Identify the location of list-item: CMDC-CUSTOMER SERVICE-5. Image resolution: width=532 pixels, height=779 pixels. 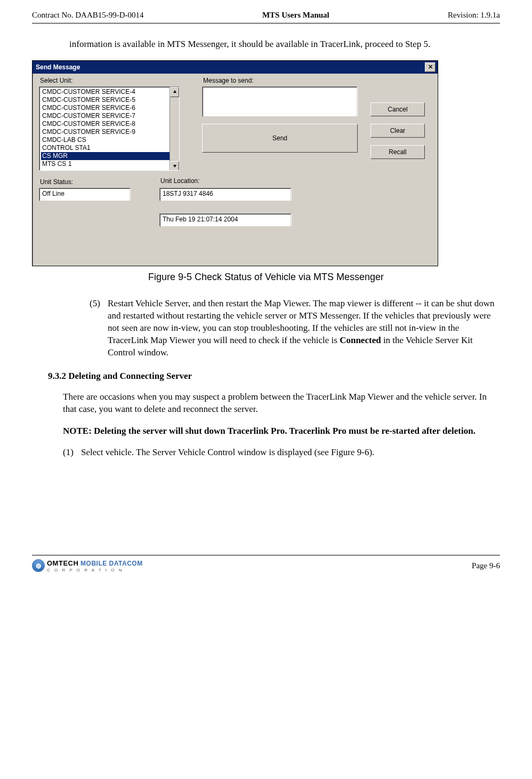
(109, 100).